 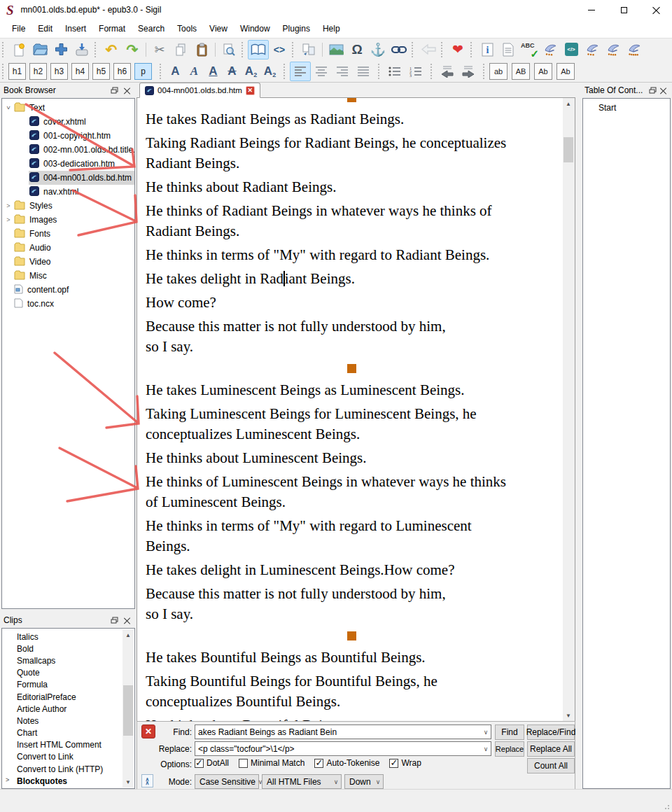 What do you see at coordinates (63, 769) in the screenshot?
I see `clip-item: Convert to Link (HTTP)` at bounding box center [63, 769].